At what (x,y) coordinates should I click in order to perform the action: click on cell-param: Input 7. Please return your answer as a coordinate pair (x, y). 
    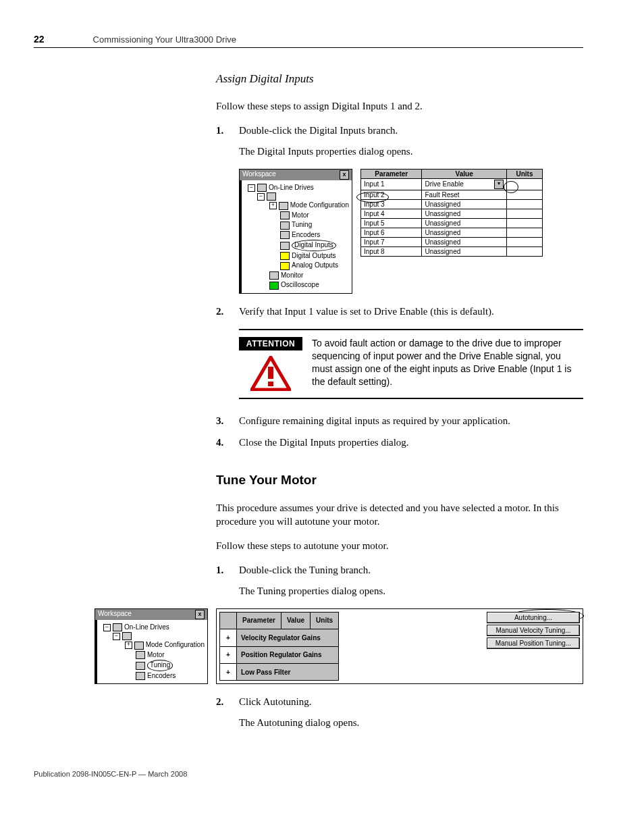
    Looking at the image, I should click on (392, 242).